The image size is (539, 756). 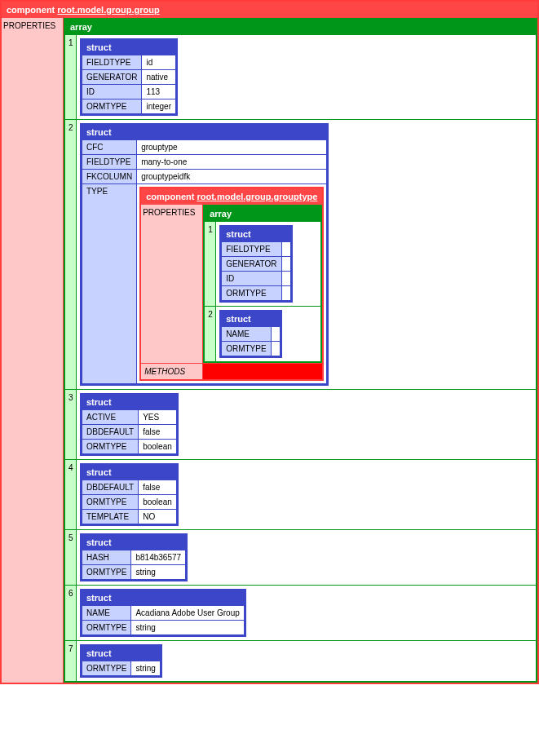 What do you see at coordinates (163, 613) in the screenshot?
I see `struct: struct NAMEAcadiana Adobe User Group ORM…` at bounding box center [163, 613].